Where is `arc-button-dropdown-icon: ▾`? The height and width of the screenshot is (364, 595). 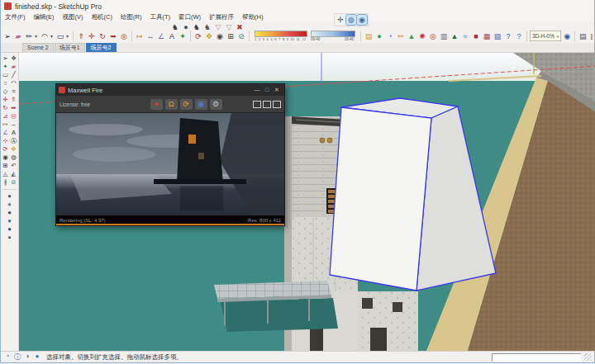
arc-button-dropdown-icon: ▾ is located at coordinates (53, 36).